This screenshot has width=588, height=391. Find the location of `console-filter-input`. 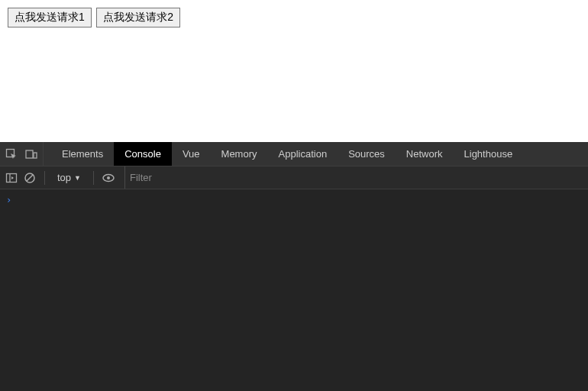

console-filter-input is located at coordinates (357, 178).